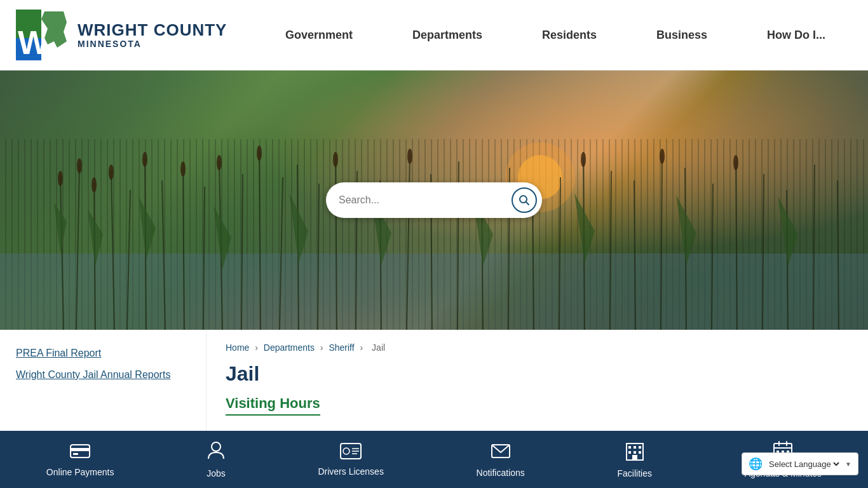 This screenshot has height=488, width=868. What do you see at coordinates (41, 35) in the screenshot?
I see `site-logo-icon: W` at bounding box center [41, 35].